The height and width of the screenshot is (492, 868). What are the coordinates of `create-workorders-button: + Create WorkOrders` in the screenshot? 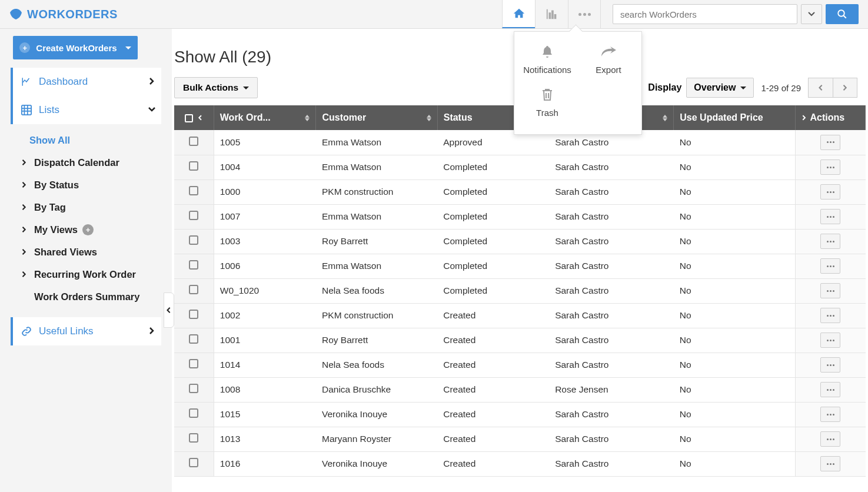 It's located at (75, 48).